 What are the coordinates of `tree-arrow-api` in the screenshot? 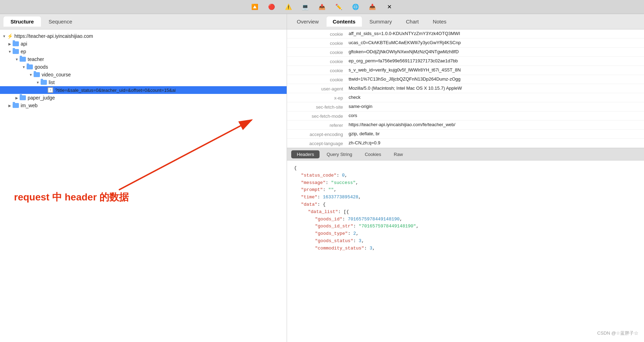 It's located at (10, 44).